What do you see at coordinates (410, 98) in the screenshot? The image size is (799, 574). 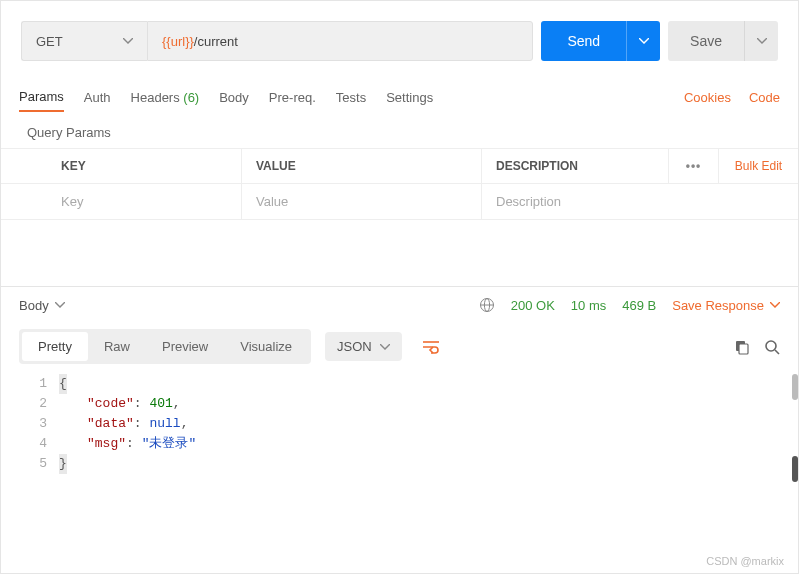 I see `tab-settings: Settings` at bounding box center [410, 98].